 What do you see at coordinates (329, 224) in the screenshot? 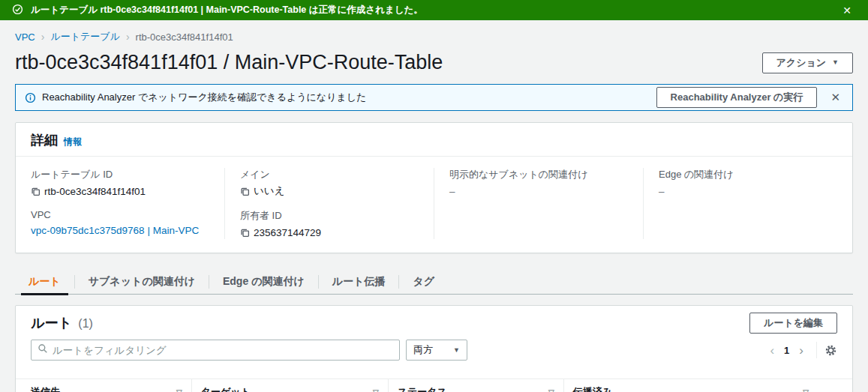
I see `field-owner-id: 所有者 ID 235637144729` at bounding box center [329, 224].